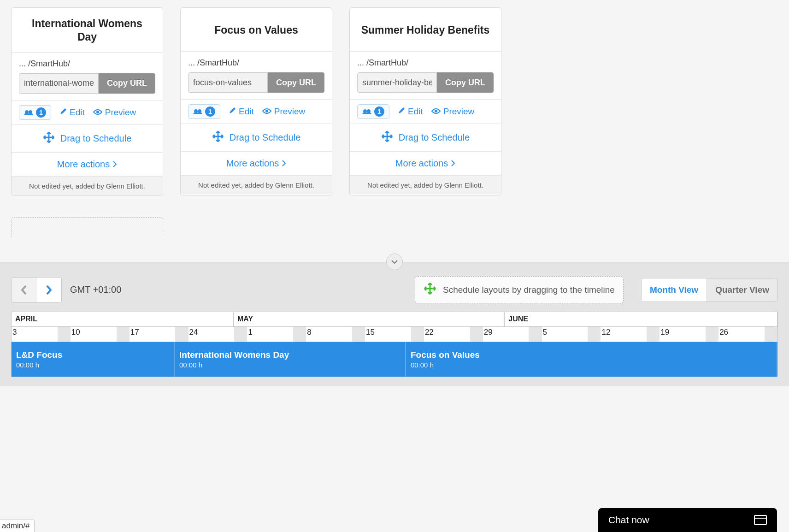  Describe the element at coordinates (49, 290) in the screenshot. I see `timeline-next-button` at that location.